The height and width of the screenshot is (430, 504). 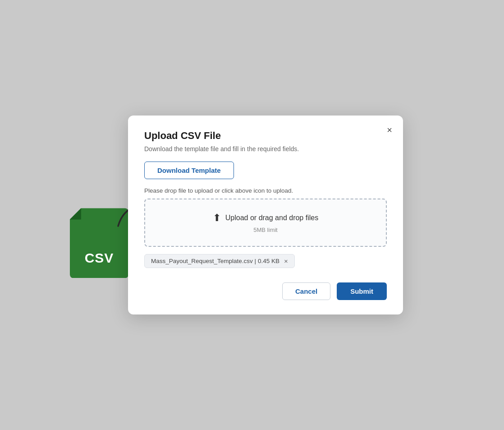 What do you see at coordinates (389, 130) in the screenshot?
I see `close-button: ×` at bounding box center [389, 130].